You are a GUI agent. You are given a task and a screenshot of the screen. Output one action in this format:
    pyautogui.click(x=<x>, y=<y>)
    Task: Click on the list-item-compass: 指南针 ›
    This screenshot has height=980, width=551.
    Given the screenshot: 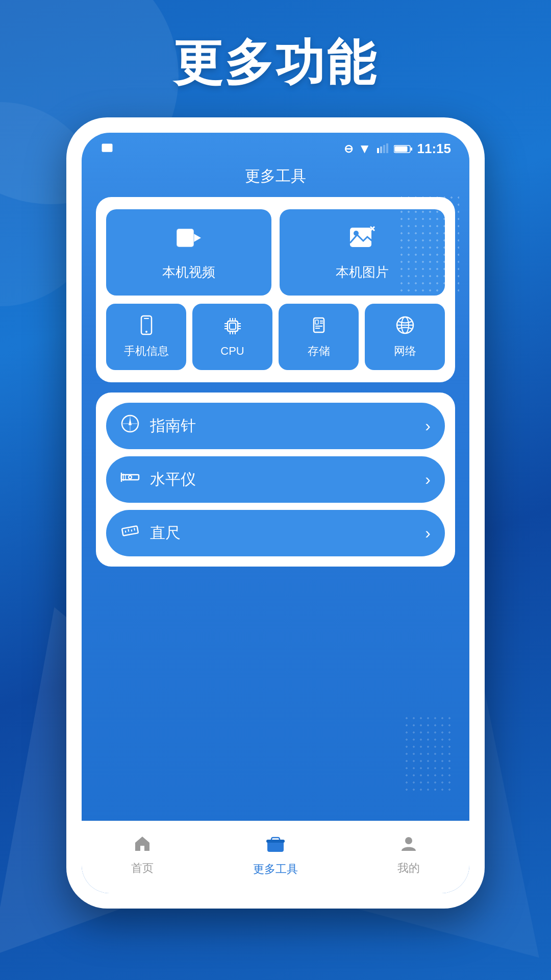 What is the action you would take?
    pyautogui.click(x=276, y=426)
    